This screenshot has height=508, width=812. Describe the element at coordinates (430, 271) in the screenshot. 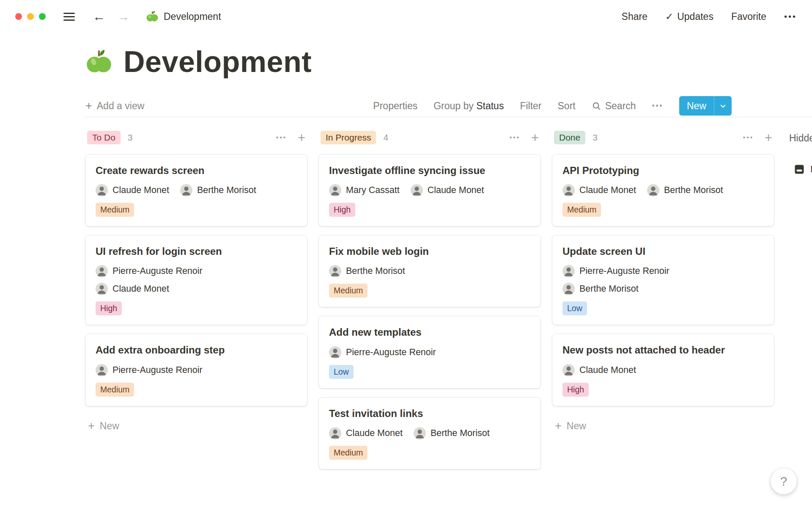

I see `kanban-card: Fix mobile web loginBerthe MorisotMedium` at that location.